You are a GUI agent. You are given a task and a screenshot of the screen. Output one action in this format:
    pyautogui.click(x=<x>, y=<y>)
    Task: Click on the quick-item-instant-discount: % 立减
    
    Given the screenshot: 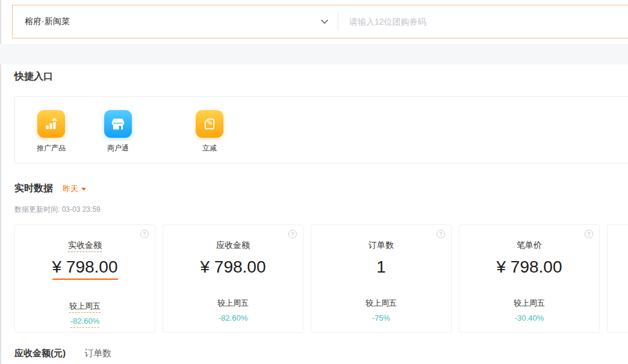 What is the action you would take?
    pyautogui.click(x=210, y=132)
    